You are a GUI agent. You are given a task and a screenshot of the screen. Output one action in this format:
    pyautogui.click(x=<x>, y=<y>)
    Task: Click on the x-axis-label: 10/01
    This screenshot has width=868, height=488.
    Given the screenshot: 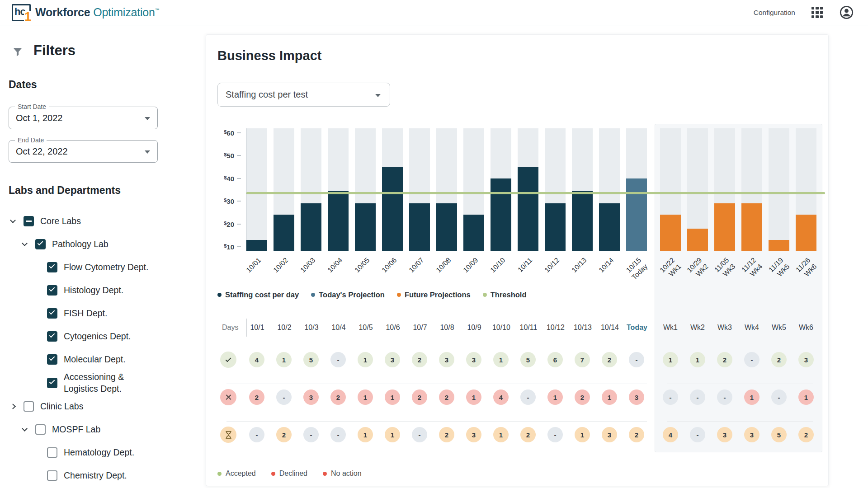 What is the action you would take?
    pyautogui.click(x=257, y=269)
    